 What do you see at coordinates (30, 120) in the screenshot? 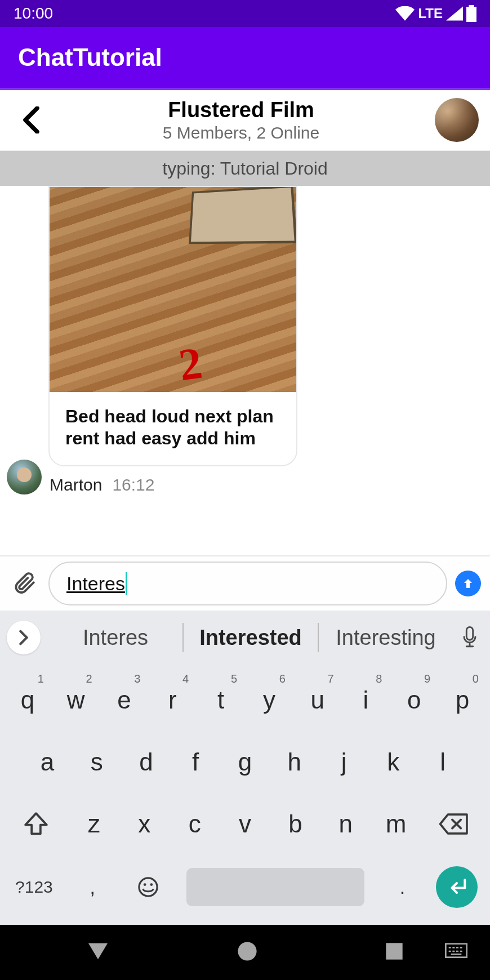
I see `chevron-left-icon` at bounding box center [30, 120].